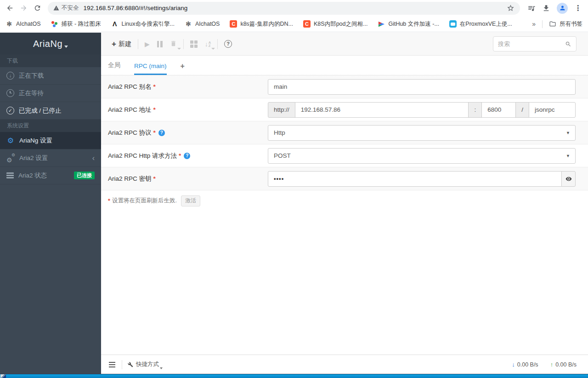 This screenshot has width=588, height=378. I want to click on search-input, so click(531, 44).